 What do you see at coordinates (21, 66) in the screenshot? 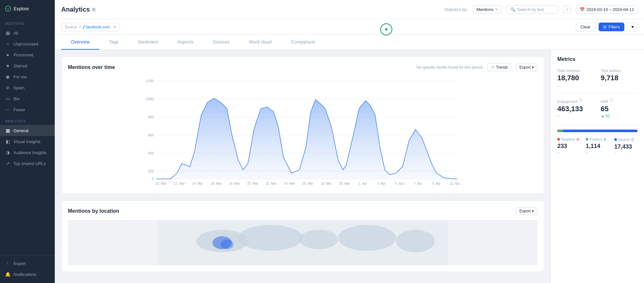
I see `sidebar-item-label: Starred` at bounding box center [21, 66].